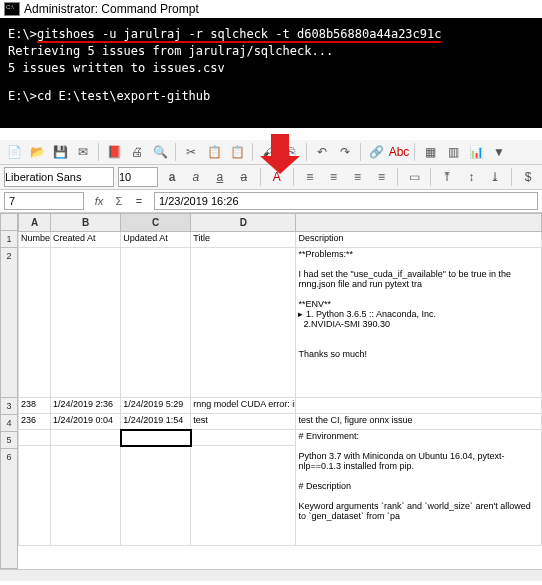  What do you see at coordinates (114, 152) in the screenshot?
I see `pdf-icon: 📕` at bounding box center [114, 152].